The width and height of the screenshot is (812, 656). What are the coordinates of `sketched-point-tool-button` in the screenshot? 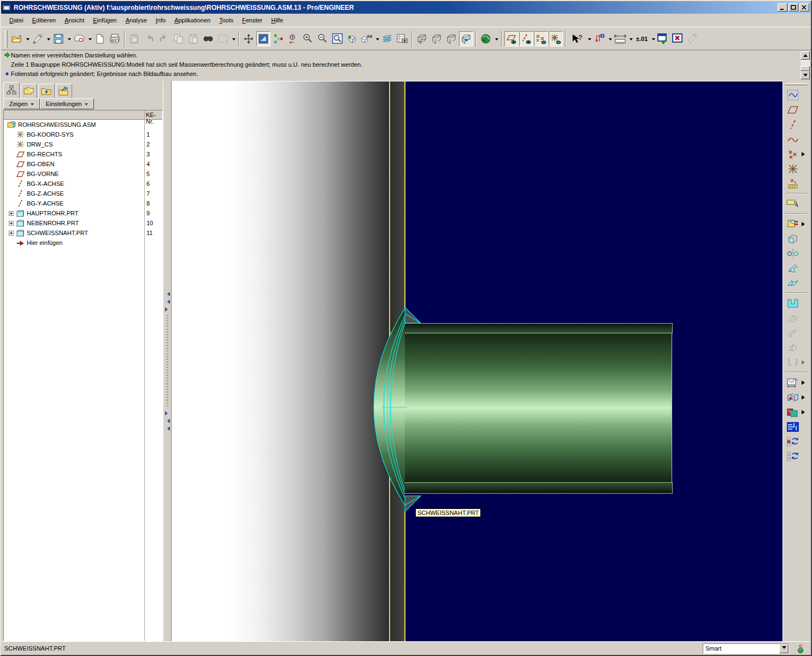 It's located at (793, 184).